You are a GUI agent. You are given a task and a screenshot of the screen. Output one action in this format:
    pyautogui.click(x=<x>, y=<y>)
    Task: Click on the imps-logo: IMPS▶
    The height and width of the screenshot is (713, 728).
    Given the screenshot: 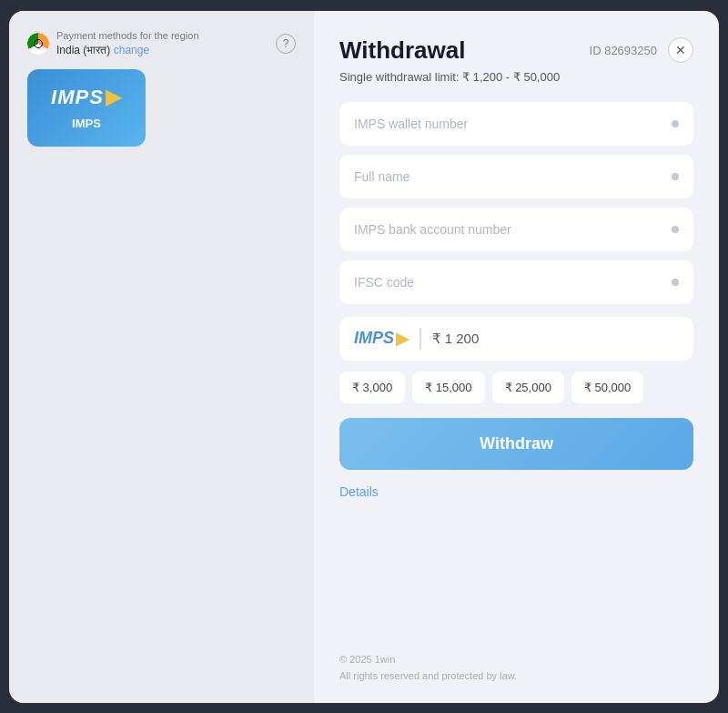 What is the action you would take?
    pyautogui.click(x=86, y=97)
    